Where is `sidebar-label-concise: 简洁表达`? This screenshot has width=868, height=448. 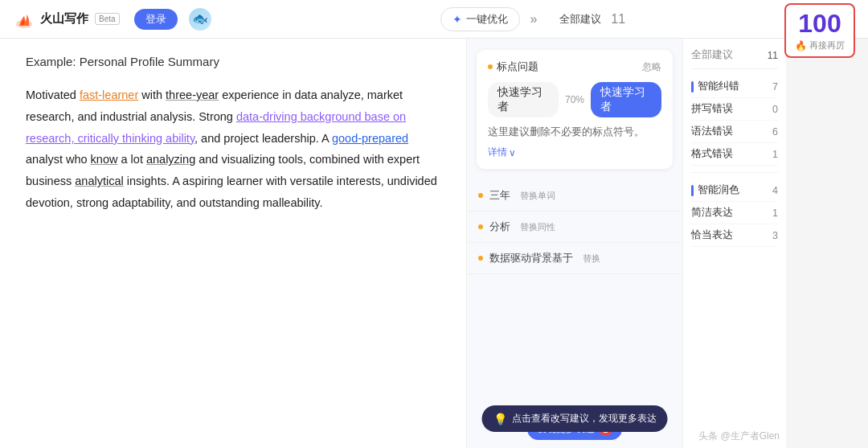 sidebar-label-concise: 简洁表达 is located at coordinates (712, 212).